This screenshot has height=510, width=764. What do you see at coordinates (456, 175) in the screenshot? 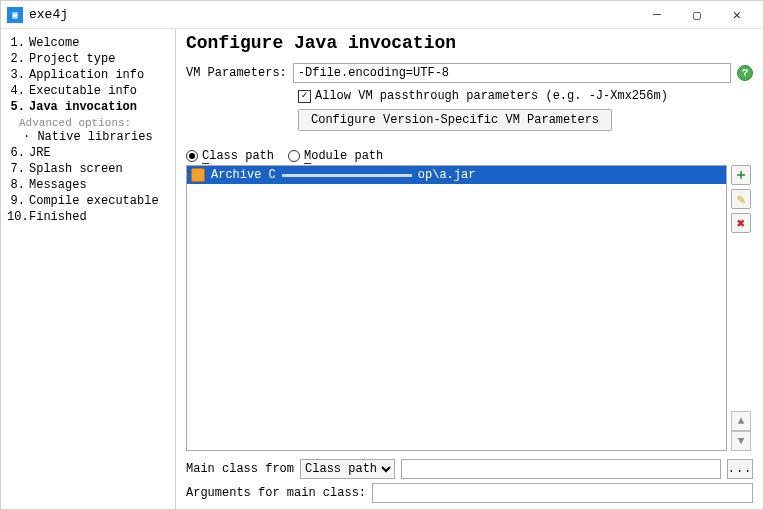
I see `classpath-entry: Archive C op\a.jar` at bounding box center [456, 175].